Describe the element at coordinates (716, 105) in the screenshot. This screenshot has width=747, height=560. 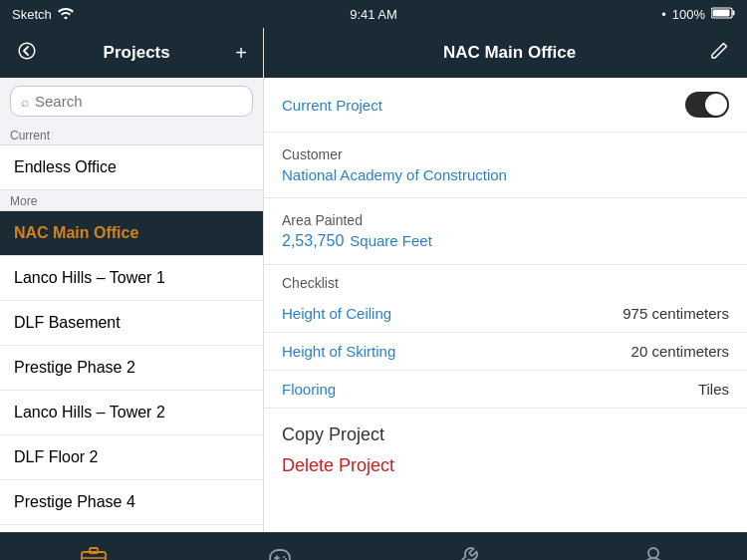
I see `toggle-knob` at that location.